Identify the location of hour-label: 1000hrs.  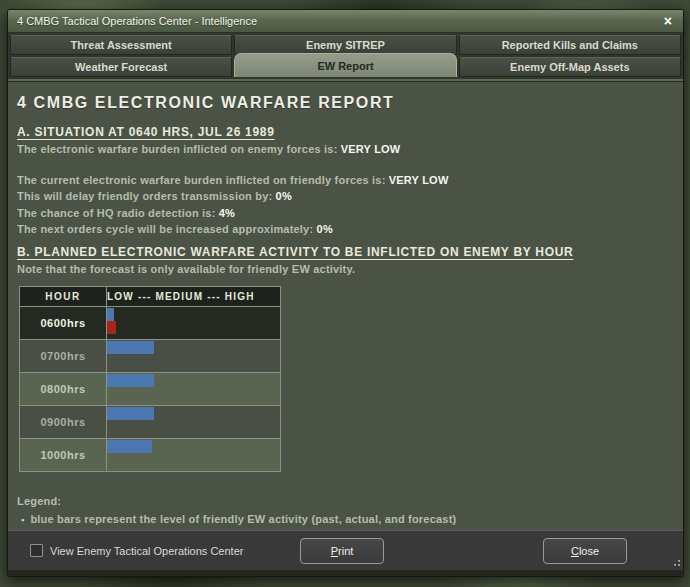
(64, 456).